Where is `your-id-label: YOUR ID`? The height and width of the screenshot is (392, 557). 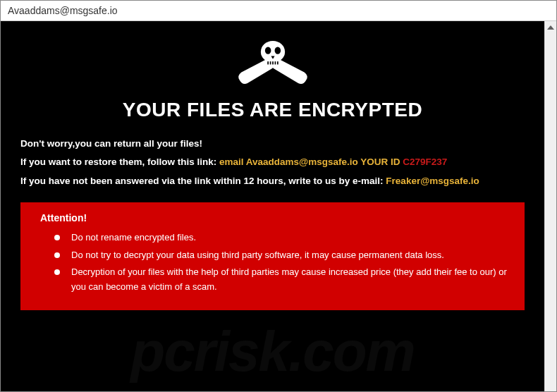
your-id-label: YOUR ID is located at coordinates (381, 162).